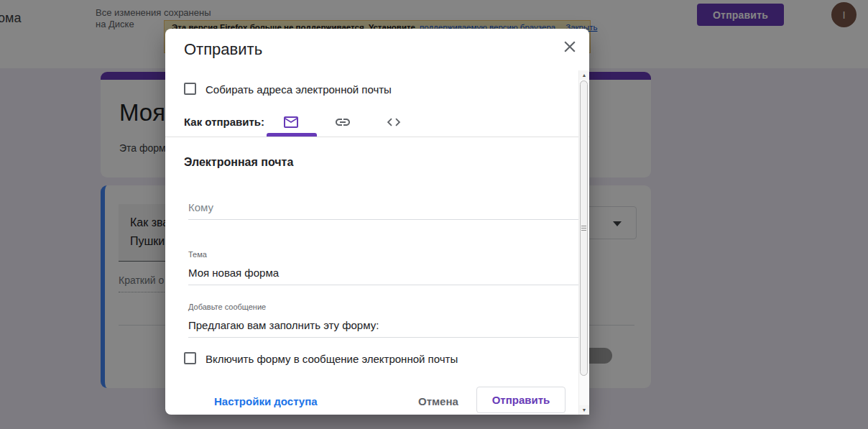 The height and width of the screenshot is (429, 868). Describe the element at coordinates (190, 358) in the screenshot. I see `include-form-checkbox` at that location.